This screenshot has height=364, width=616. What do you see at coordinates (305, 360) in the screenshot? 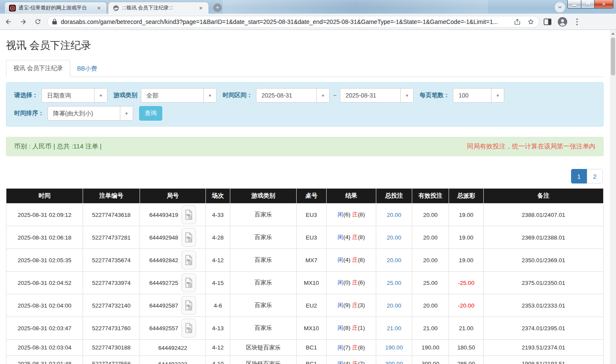
I see `table-row: 2025-08-31 02:01:48522774727558644492222…` at bounding box center [305, 360].